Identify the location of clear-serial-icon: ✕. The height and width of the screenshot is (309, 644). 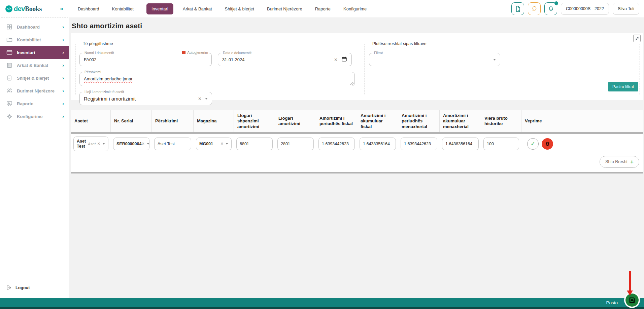
(143, 144).